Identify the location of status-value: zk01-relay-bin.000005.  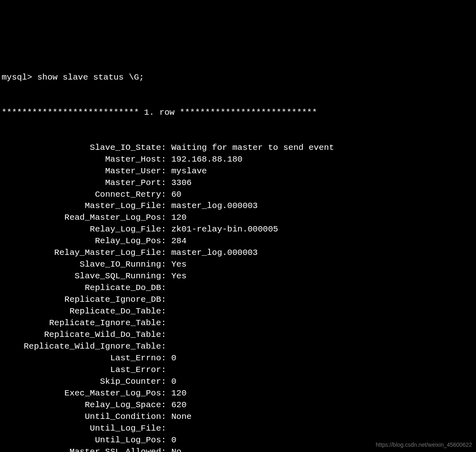
(224, 229).